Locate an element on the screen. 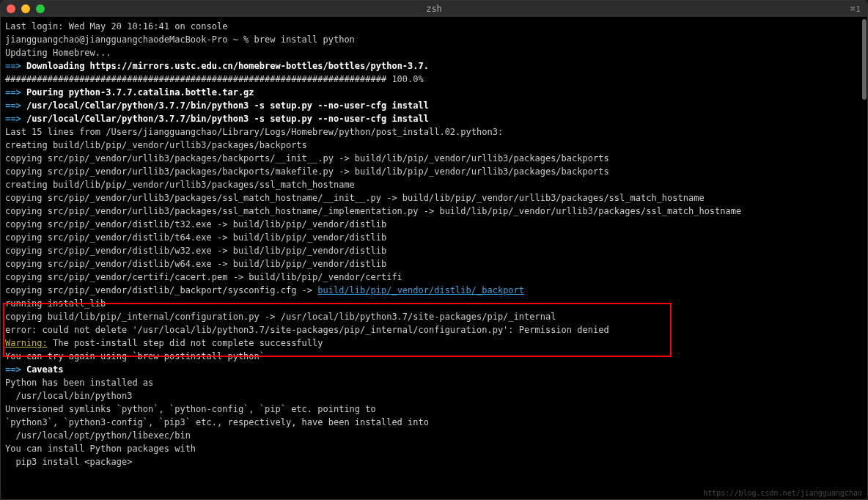 The width and height of the screenshot is (868, 500). terminal-line: copying src/pip/_vendor/distlib/w32.exe … is located at coordinates (434, 251).